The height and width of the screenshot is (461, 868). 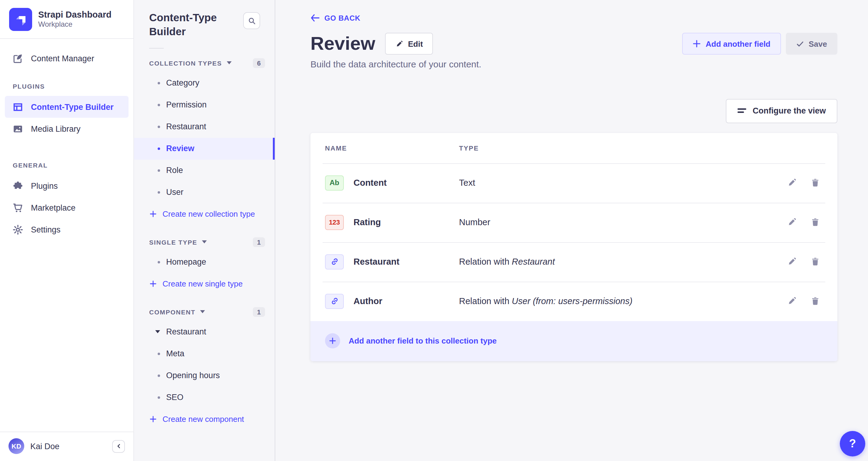 What do you see at coordinates (204, 262) in the screenshot?
I see `subnav-item-homepage: Homepage` at bounding box center [204, 262].